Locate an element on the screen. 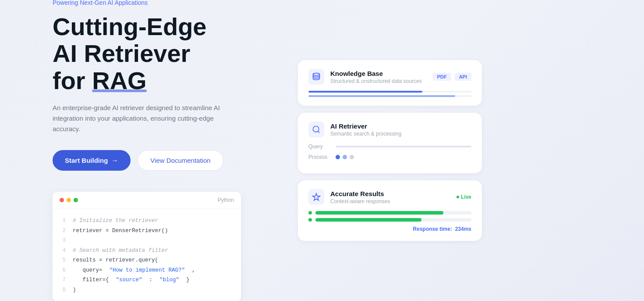  accurate-results-header: Accurate Results Context-aware responses… is located at coordinates (390, 197).